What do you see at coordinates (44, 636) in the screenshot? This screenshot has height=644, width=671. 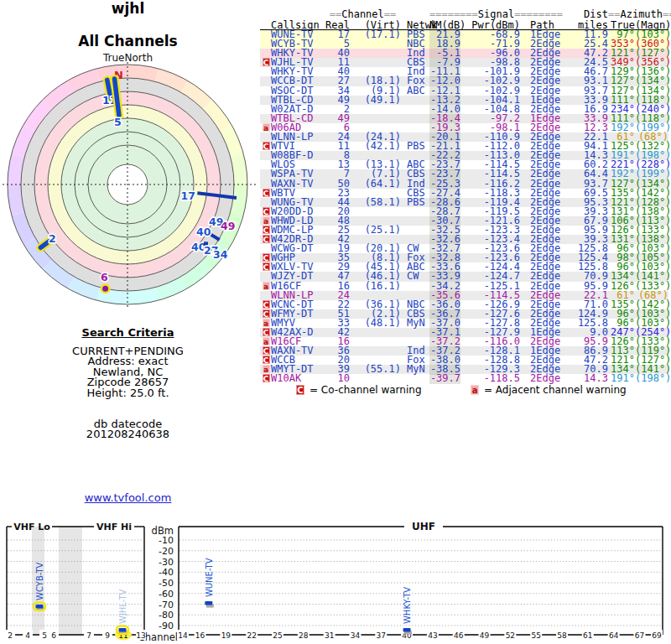 I see `x-tick-label: 5` at bounding box center [44, 636].